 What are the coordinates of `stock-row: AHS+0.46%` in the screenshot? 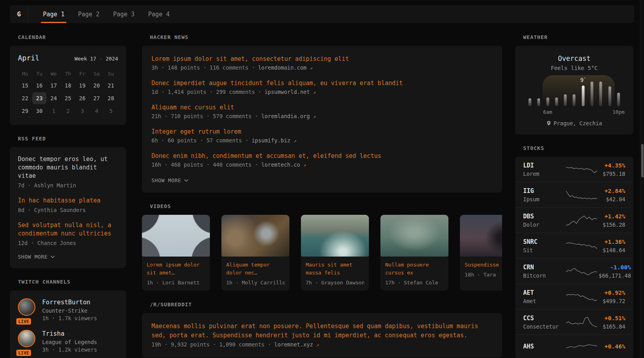 It's located at (574, 346).